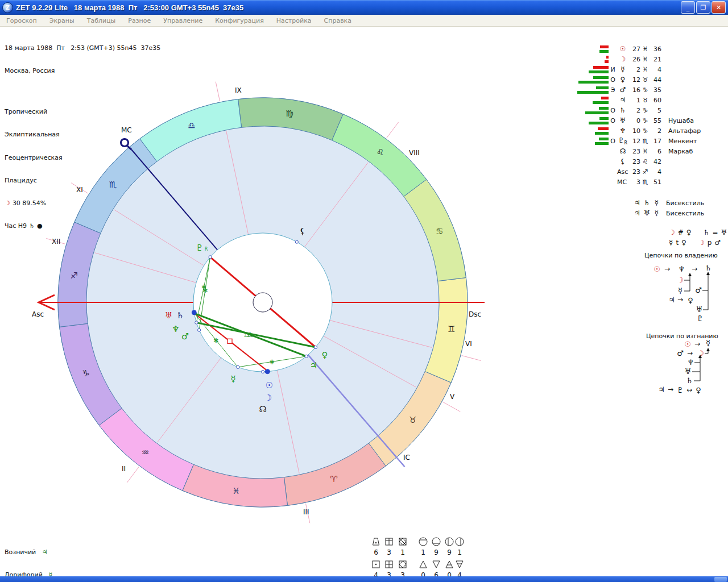 This screenshot has height=582, width=728. Describe the element at coordinates (656, 90) in the screenshot. I see `minute-value: 35` at that location.